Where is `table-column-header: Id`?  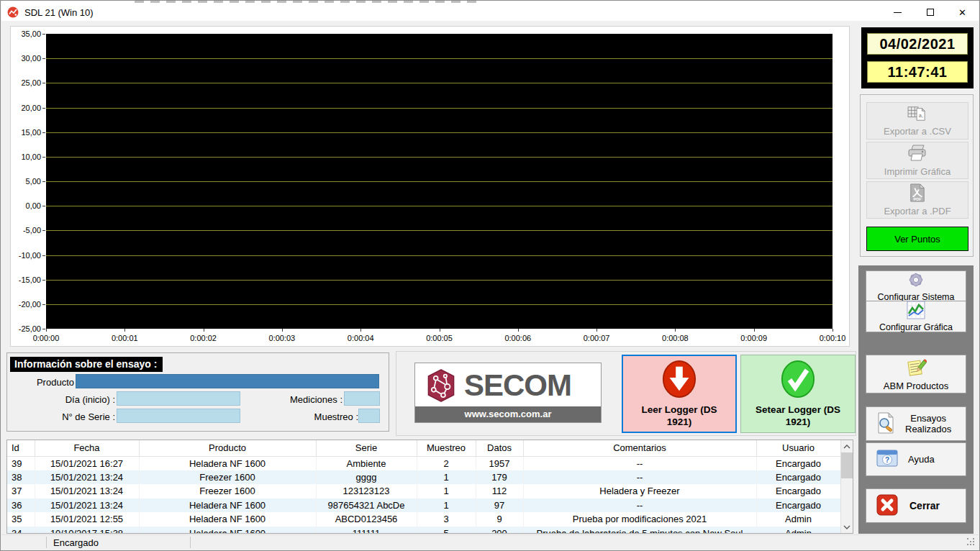 table-column-header: Id is located at coordinates (21, 448).